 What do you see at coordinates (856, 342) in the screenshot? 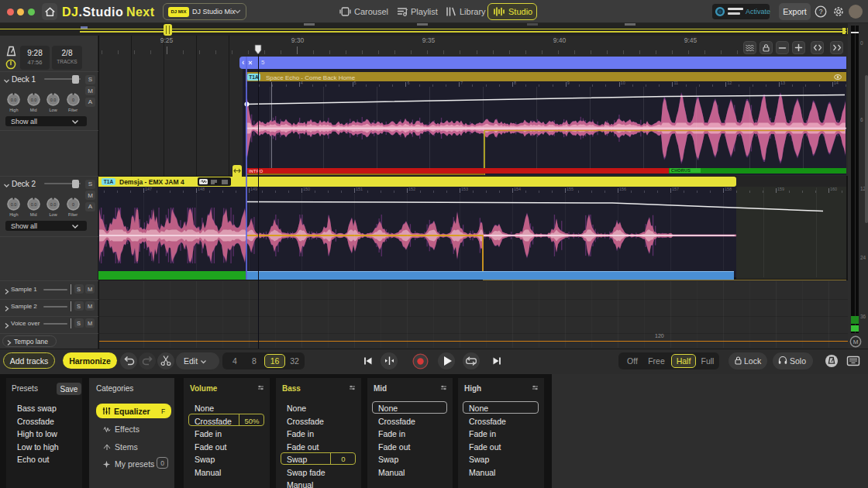
I see `svg-text: M` at bounding box center [856, 342].